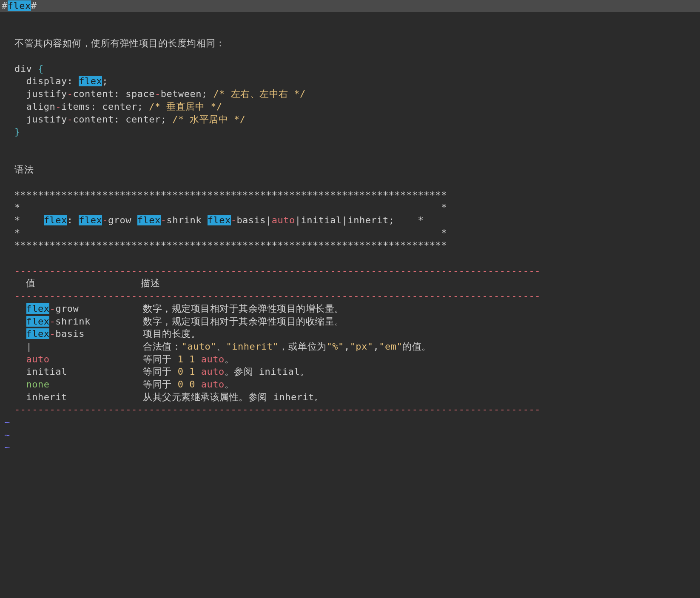  What do you see at coordinates (179, 309) in the screenshot?
I see `table-row: flex-grow 数字，规定项目相对于其余弹性项目的增长量。` at bounding box center [179, 309].